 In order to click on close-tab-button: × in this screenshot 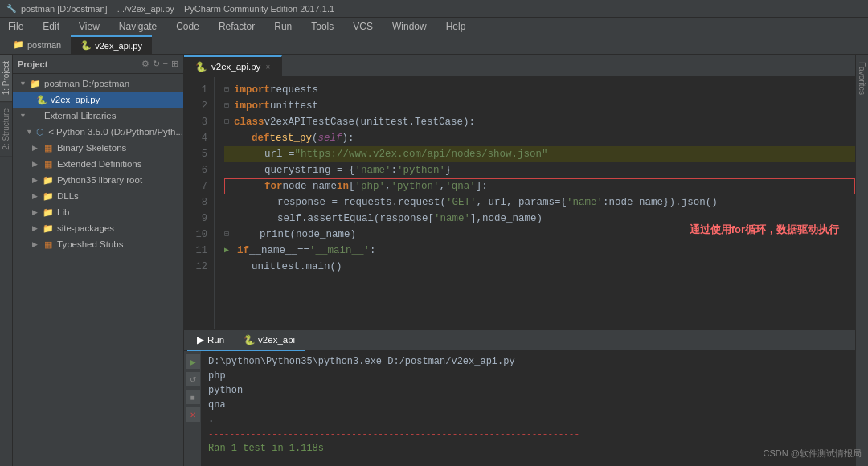, I will do `click(268, 67)`.